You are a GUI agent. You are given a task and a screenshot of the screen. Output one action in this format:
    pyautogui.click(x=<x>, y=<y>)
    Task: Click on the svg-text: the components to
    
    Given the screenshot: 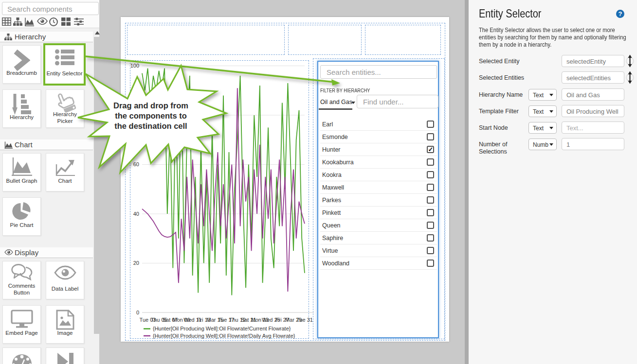 What is the action you would take?
    pyautogui.click(x=151, y=116)
    